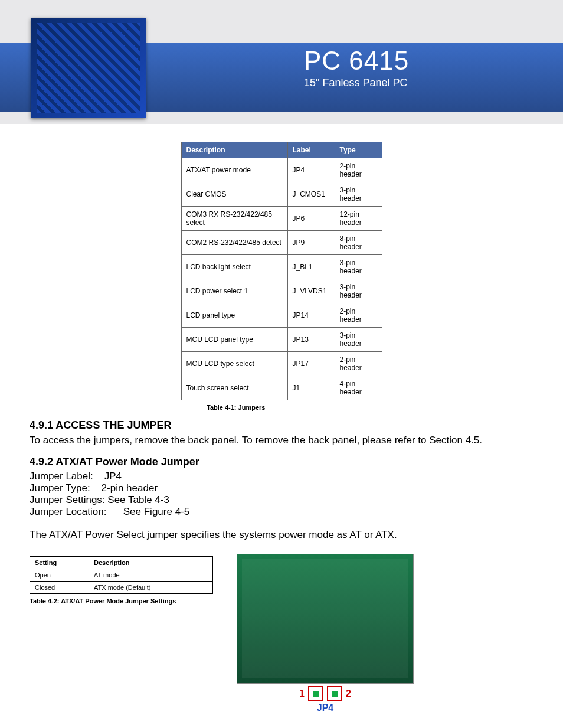 This screenshot has width=563, height=728. Describe the element at coordinates (122, 575) in the screenshot. I see `settings-table: Setting Description OpenAT modeClosedATX…` at that location.